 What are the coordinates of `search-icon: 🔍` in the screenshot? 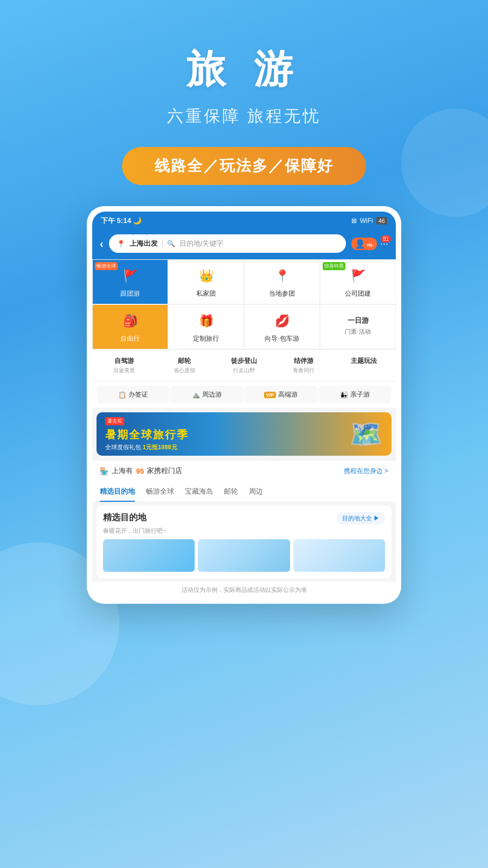 It's located at (171, 244).